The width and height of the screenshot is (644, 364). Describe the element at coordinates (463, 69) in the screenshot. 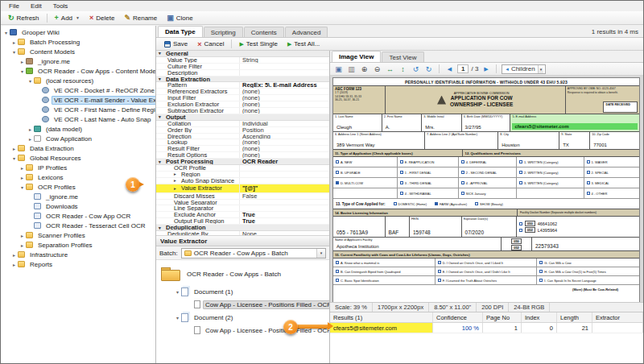

I see `page-number-input: 1` at that location.